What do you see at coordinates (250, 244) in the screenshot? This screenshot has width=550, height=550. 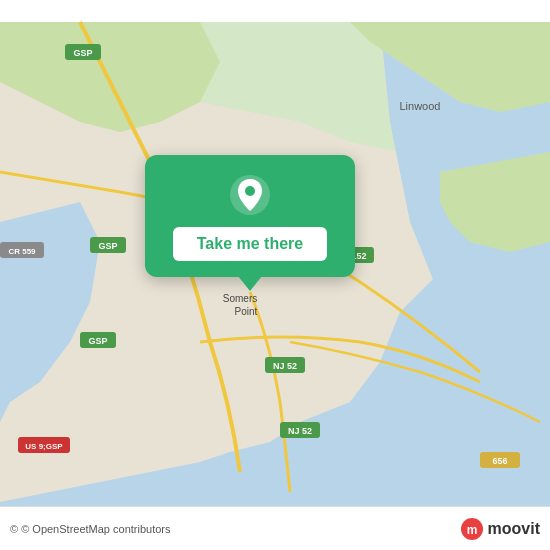 I see `take-me-there-button: Take me there` at bounding box center [250, 244].